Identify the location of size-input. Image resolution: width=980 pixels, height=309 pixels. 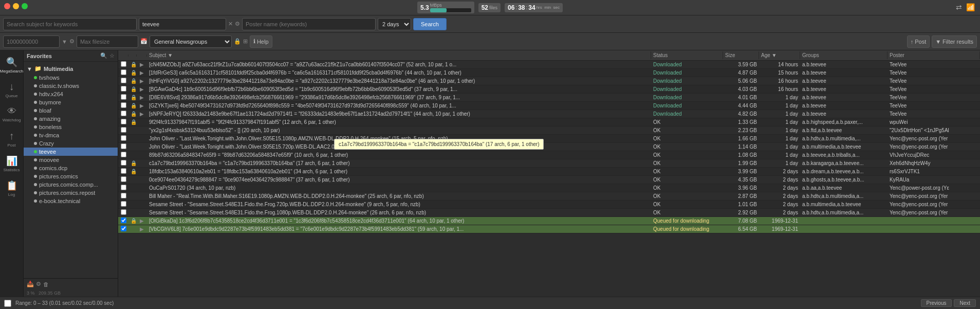
(31, 42).